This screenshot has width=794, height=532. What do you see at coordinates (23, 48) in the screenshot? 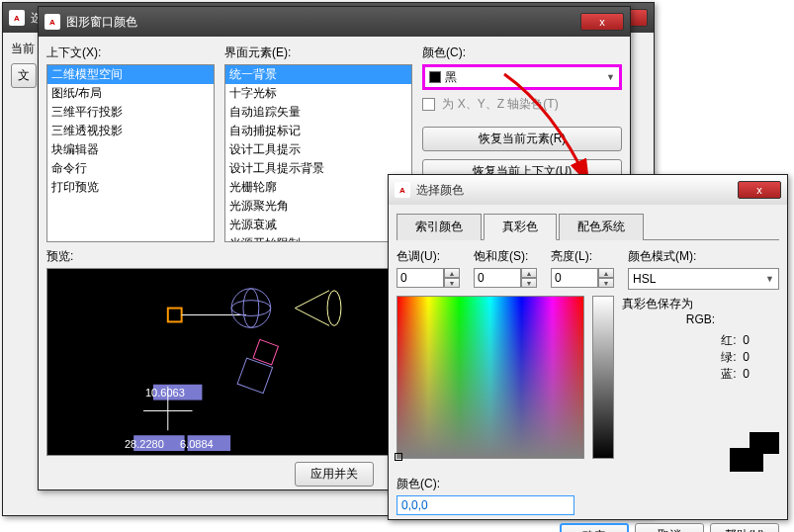
I see `bg-label: 当前` at bounding box center [23, 48].